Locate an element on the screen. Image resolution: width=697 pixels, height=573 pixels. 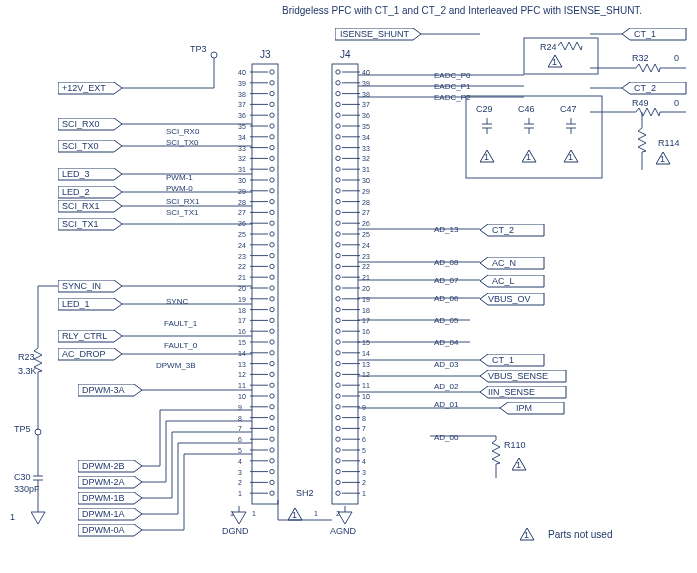
j4-ref: J4 is located at coordinates (346, 54).